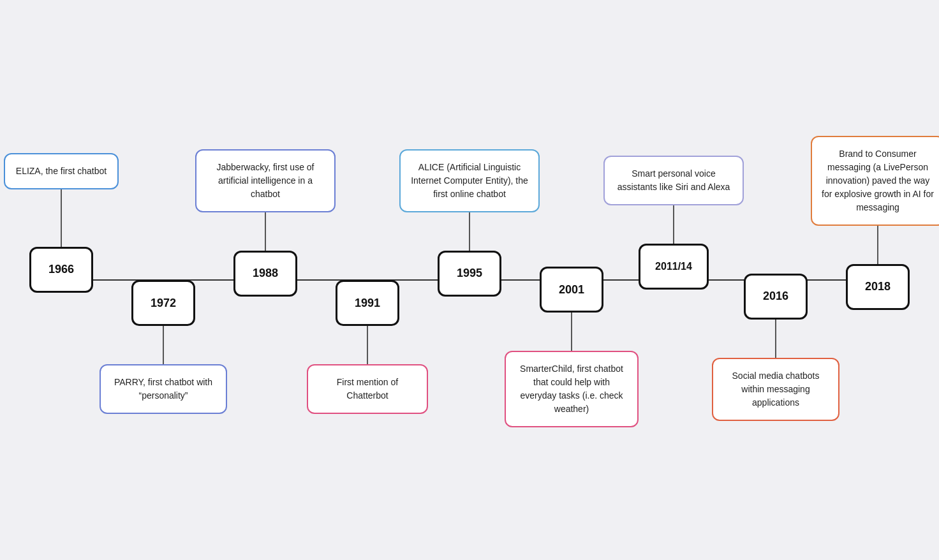 The image size is (939, 560). What do you see at coordinates (163, 303) in the screenshot?
I see `year-box-1972: 1972` at bounding box center [163, 303].